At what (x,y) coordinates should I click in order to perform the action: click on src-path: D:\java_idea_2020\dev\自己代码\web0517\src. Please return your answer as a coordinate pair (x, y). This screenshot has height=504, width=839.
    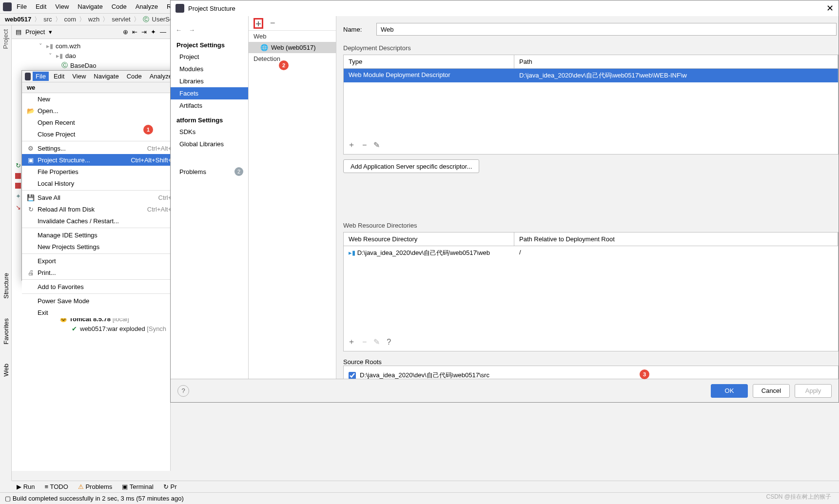
    Looking at the image, I should click on (425, 375).